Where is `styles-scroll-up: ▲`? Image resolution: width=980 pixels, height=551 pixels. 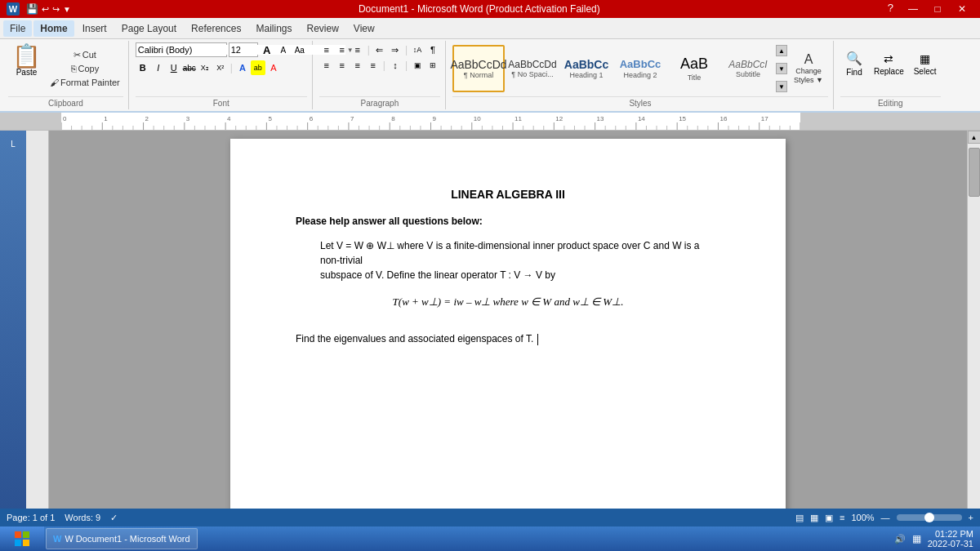
styles-scroll-up: ▲ is located at coordinates (782, 51).